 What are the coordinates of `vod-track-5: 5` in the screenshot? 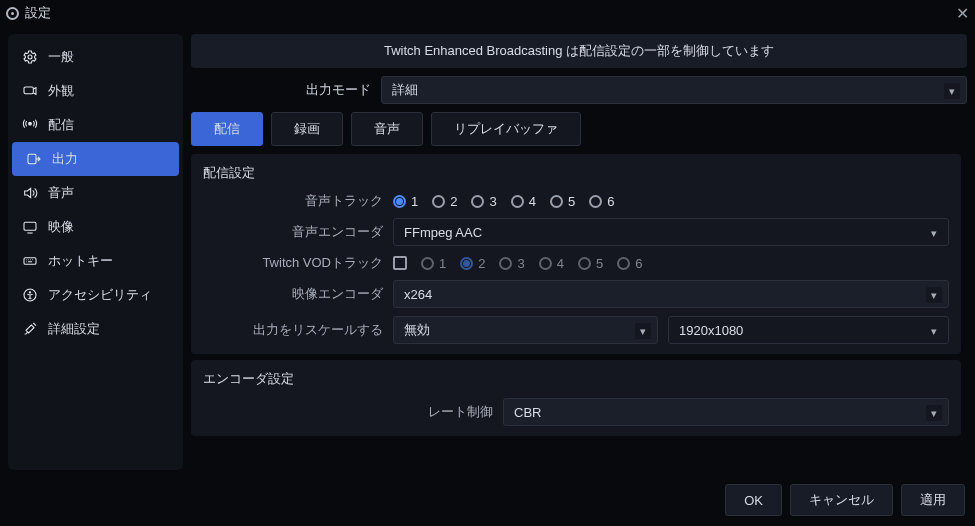 It's located at (590, 264).